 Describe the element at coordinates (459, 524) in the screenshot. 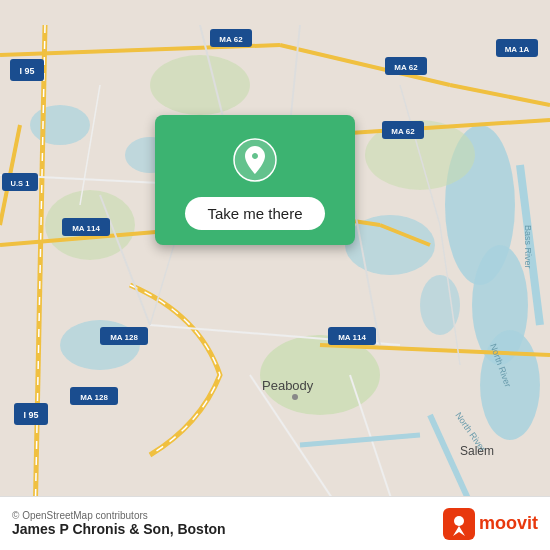

I see `moovit-icon` at that location.